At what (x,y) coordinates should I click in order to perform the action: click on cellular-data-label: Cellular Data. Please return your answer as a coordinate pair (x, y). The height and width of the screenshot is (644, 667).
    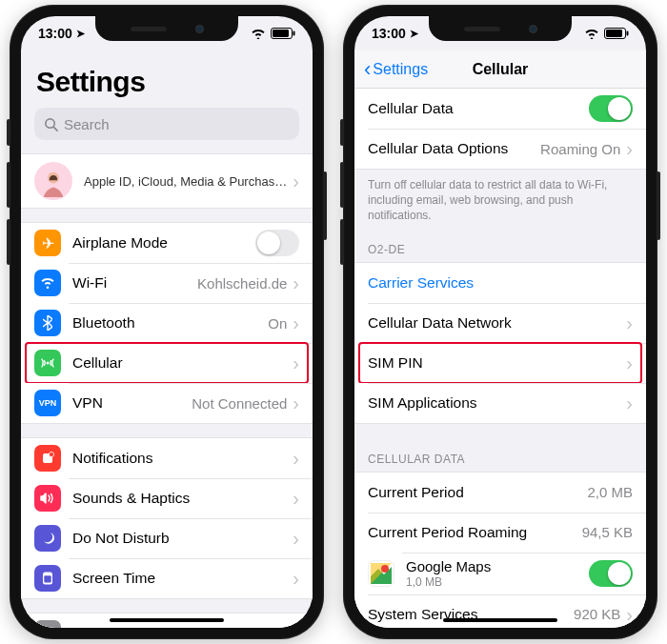
    Looking at the image, I should click on (478, 109).